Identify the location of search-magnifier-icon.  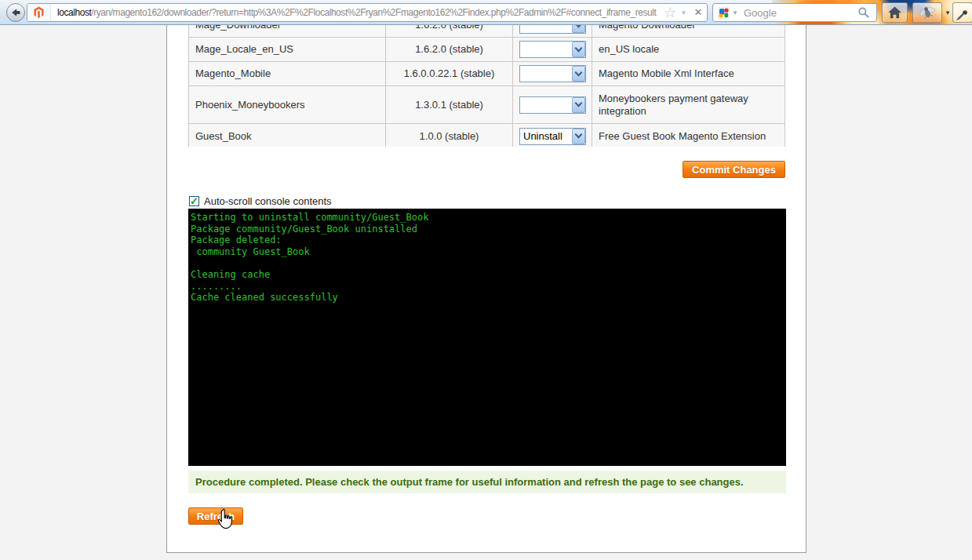
(864, 13).